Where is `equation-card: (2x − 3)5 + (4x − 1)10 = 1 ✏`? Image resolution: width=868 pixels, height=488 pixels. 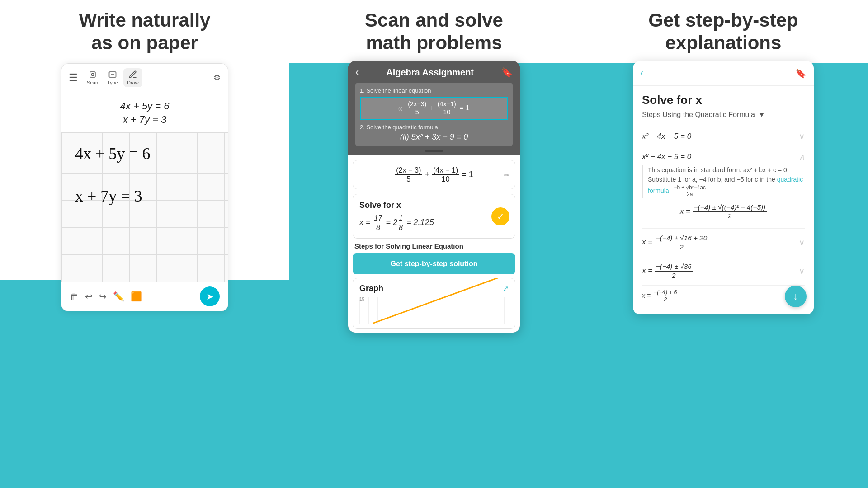
equation-card: (2x − 3)5 + (4x − 1)10 = 1 ✏ is located at coordinates (434, 175).